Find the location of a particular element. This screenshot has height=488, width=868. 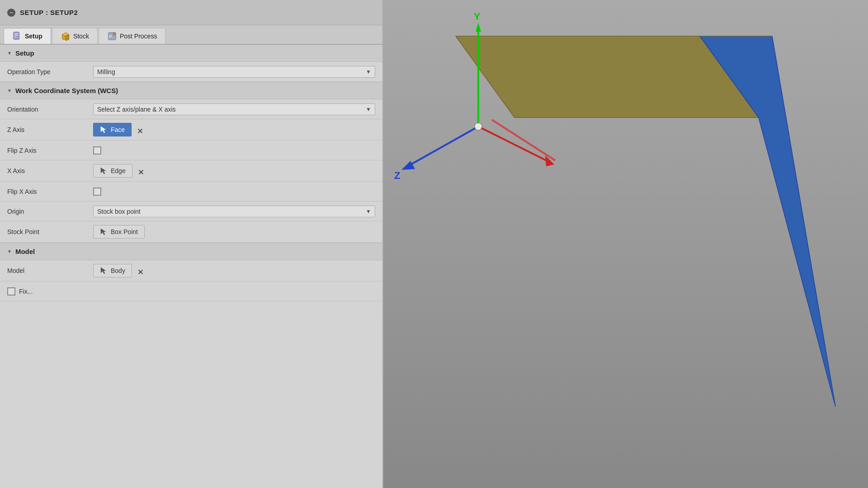

x-axis-button: Edge is located at coordinates (113, 171).